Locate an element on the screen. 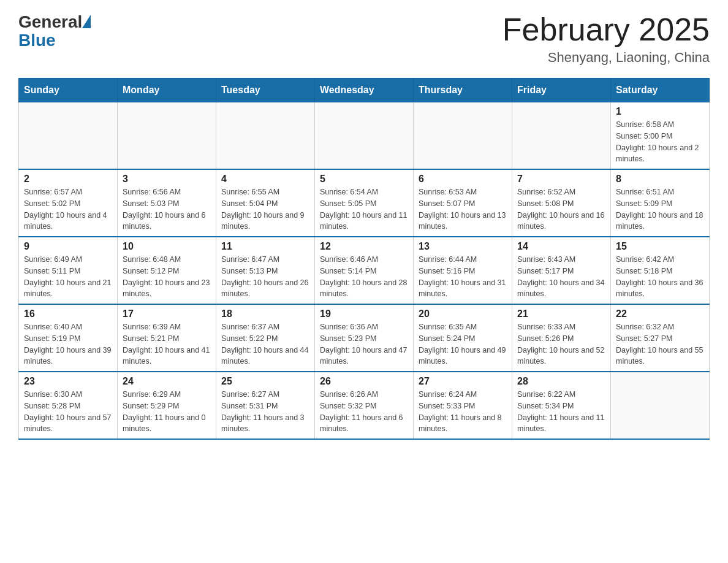  day-info: Sunrise: 6:58 AMSunset: 5:00 PMDaylight:… is located at coordinates (660, 142).